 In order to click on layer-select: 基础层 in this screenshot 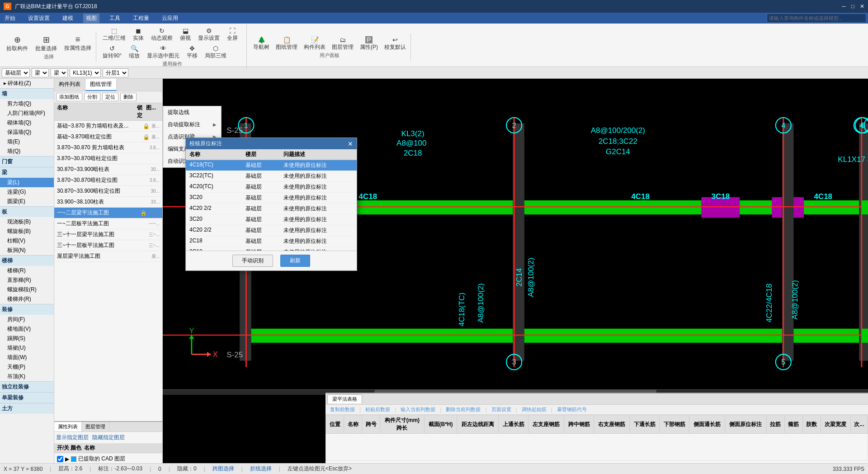, I will do `click(16, 73)`.